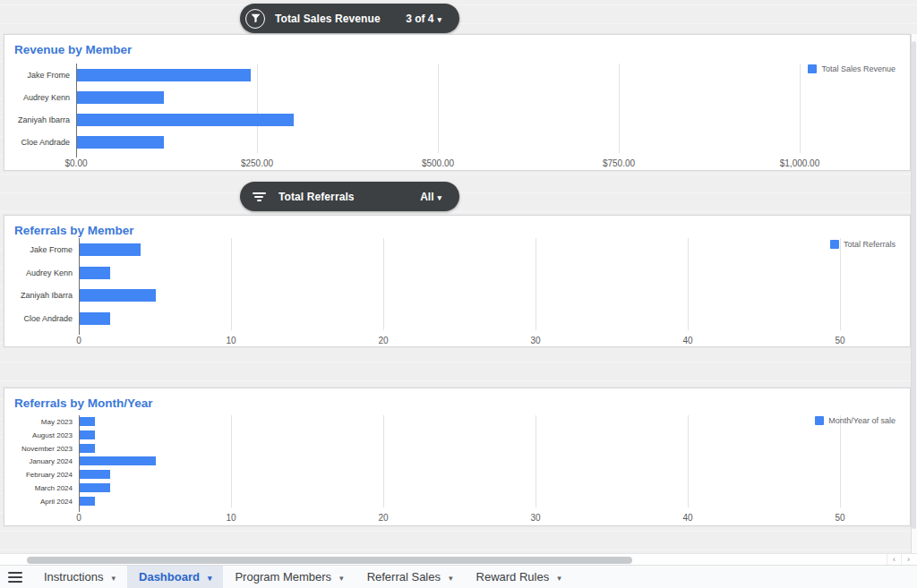 The image size is (917, 588). I want to click on category-label: January 2024, so click(51, 462).